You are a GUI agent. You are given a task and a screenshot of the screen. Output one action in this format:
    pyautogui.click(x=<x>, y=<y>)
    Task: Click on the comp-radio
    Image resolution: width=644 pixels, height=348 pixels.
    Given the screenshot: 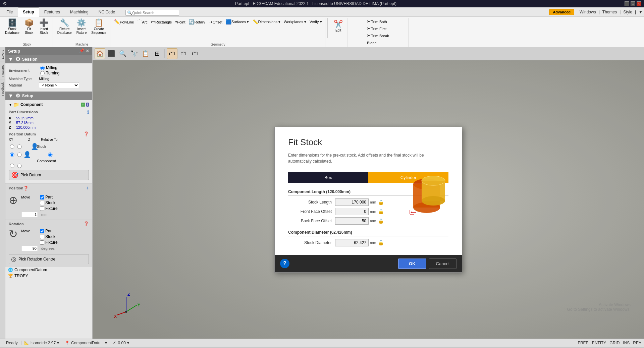 What is the action you would take?
    pyautogui.click(x=50, y=155)
    